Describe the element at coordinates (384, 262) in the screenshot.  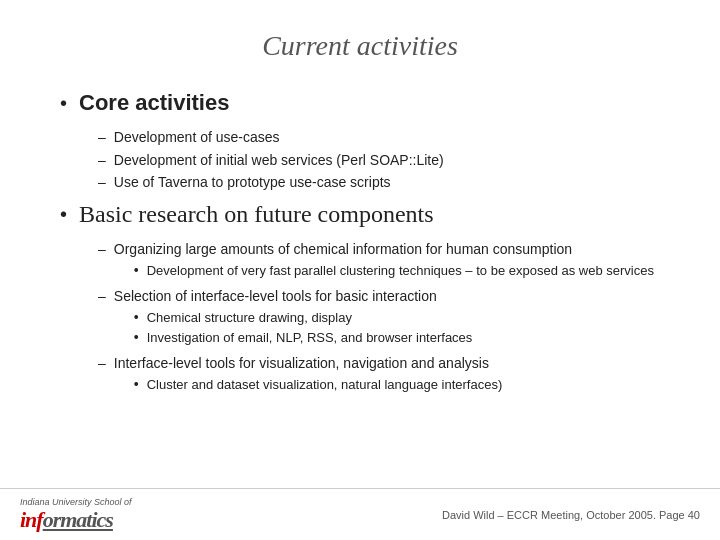
I see `sub-item-organizing: – Organizing large amounts of chemical i…` at that location.